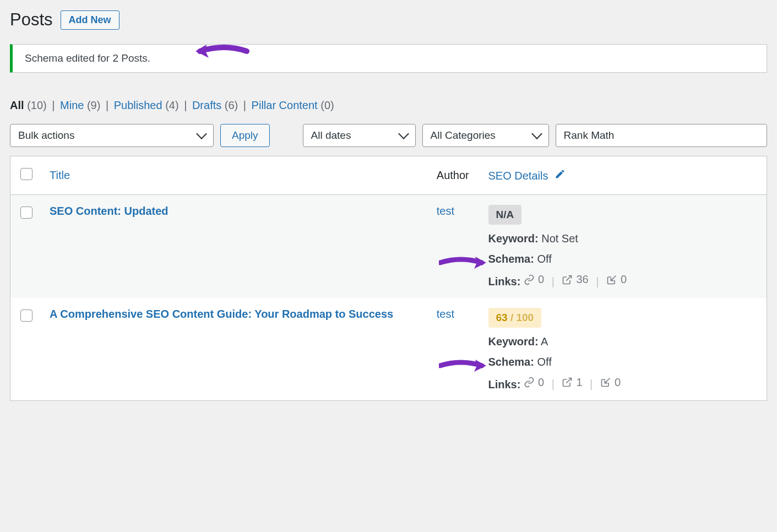 The width and height of the screenshot is (777, 532). What do you see at coordinates (72, 105) in the screenshot?
I see `filter-mine: Mine` at bounding box center [72, 105].